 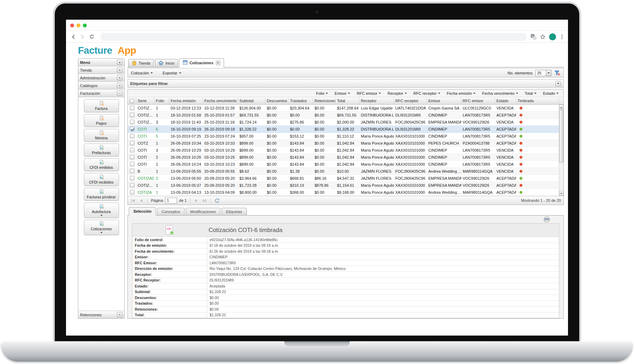 What do you see at coordinates (202, 63) in the screenshot?
I see `tab-cotizaciones: Cotizaciones` at bounding box center [202, 63].